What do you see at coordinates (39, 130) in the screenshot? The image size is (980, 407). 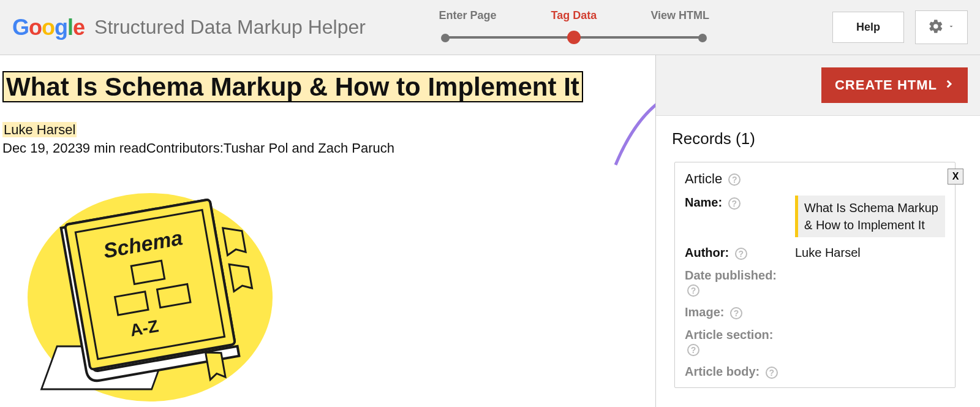 I see `author-highlight: Luke Harsel` at bounding box center [39, 130].